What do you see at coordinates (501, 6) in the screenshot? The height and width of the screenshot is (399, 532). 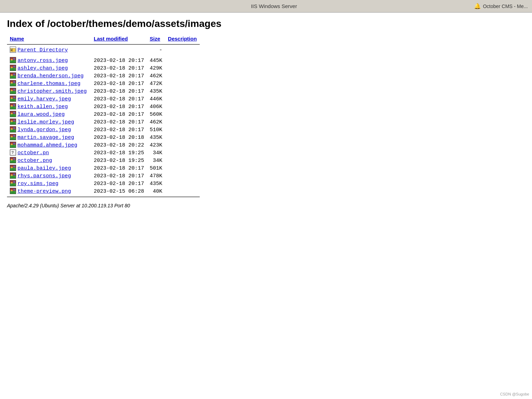 I see `title-bar-right: 🔔 October CMS - Me...` at bounding box center [501, 6].